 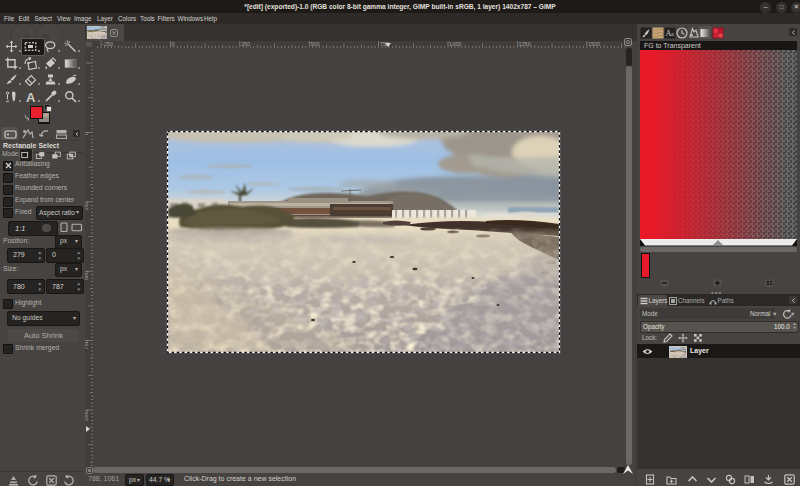 What do you see at coordinates (108, 44) in the screenshot?
I see `svg-text: -250` at bounding box center [108, 44].